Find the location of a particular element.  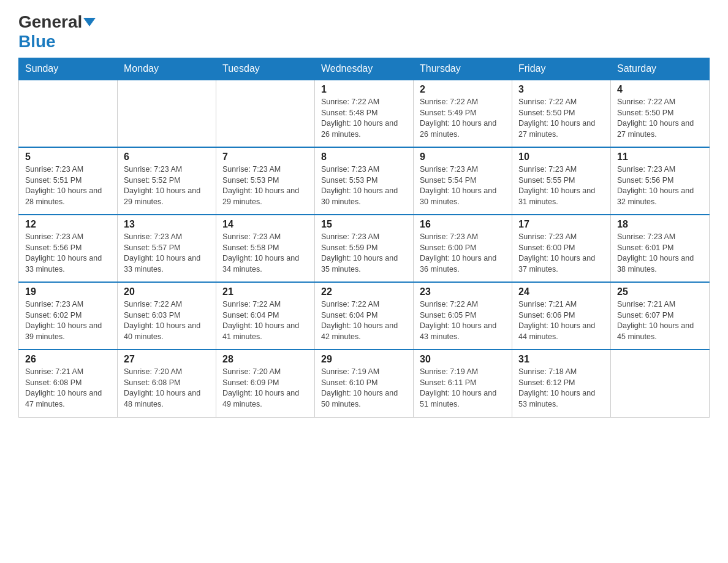

calendar-cell: 1Sunrise: 7:22 AMSunset: 5:48 PMDaylight… is located at coordinates (364, 113).